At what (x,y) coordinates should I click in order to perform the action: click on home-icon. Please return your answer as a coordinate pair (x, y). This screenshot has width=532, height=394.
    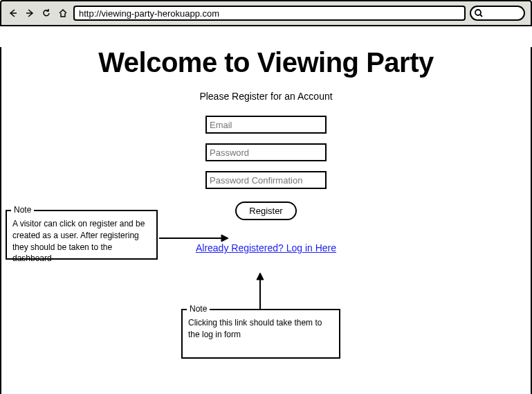
    Looking at the image, I should click on (63, 13).